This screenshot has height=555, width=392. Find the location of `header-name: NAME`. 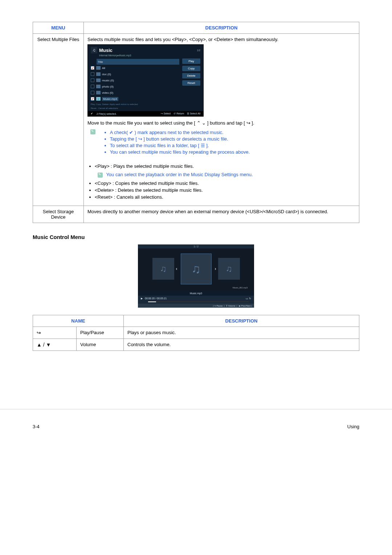

header-name: NAME is located at coordinates (78, 321).